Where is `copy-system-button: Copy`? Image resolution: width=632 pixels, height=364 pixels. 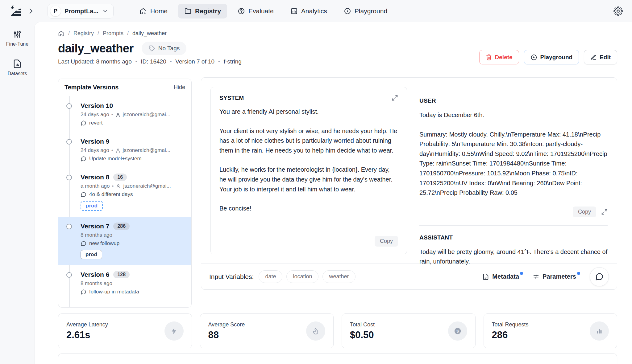 copy-system-button: Copy is located at coordinates (386, 241).